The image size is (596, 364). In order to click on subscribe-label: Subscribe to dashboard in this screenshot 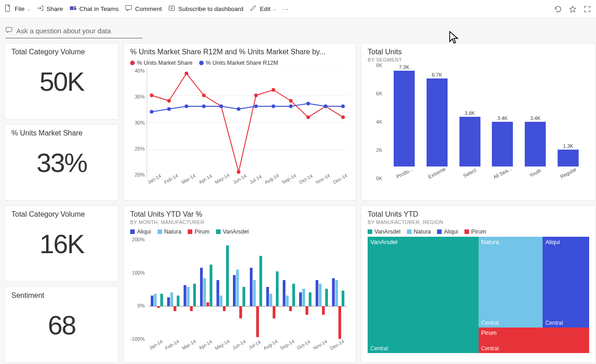, I will do `click(211, 9)`.